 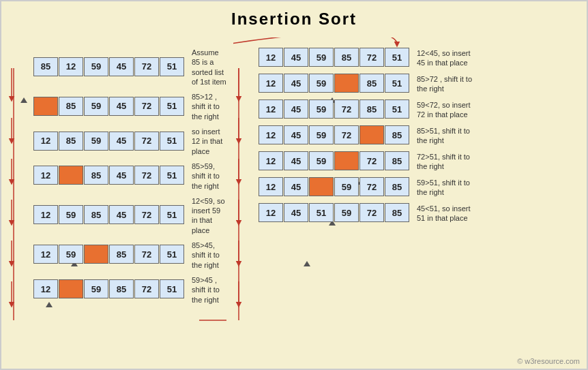 I want to click on row-group: 855945725185>12 , shift it to the right, so click(x=123, y=106).